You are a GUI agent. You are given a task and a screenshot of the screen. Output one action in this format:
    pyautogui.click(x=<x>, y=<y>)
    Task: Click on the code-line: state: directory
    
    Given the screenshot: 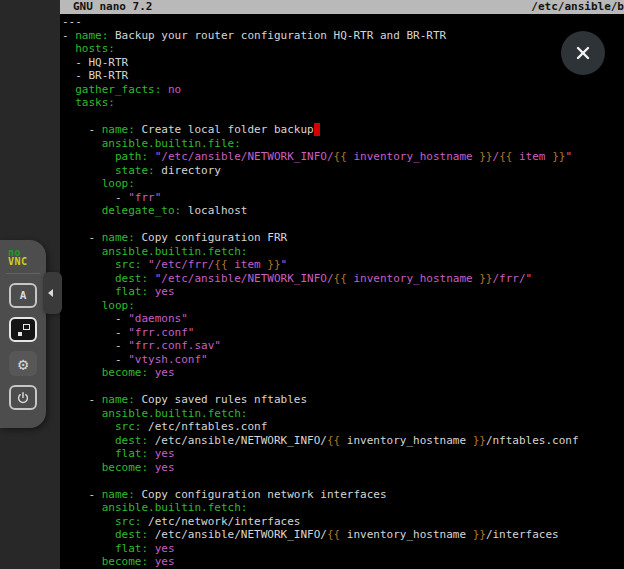 What is the action you would take?
    pyautogui.click(x=343, y=171)
    